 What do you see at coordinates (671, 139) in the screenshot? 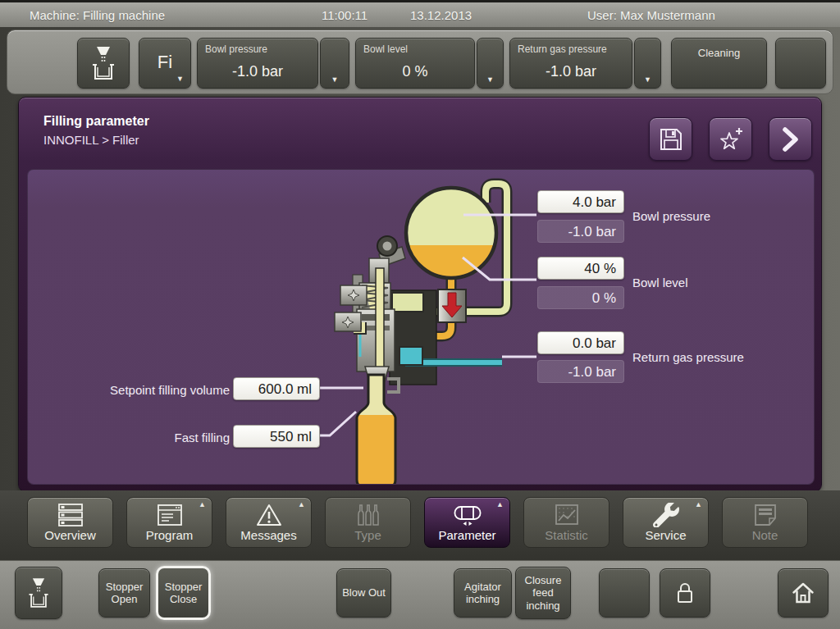
I see `save-icon` at bounding box center [671, 139].